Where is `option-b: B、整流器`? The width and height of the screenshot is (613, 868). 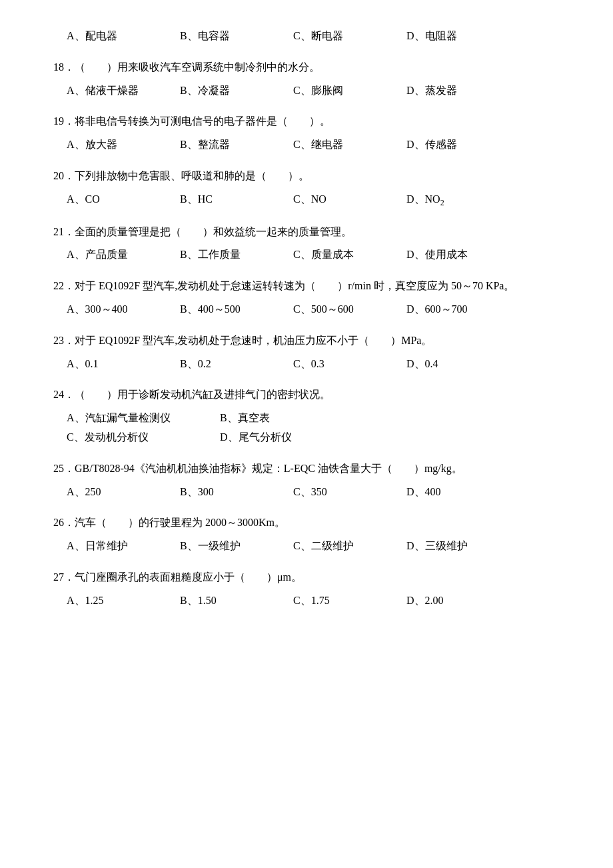 option-b: B、整流器 is located at coordinates (233, 145).